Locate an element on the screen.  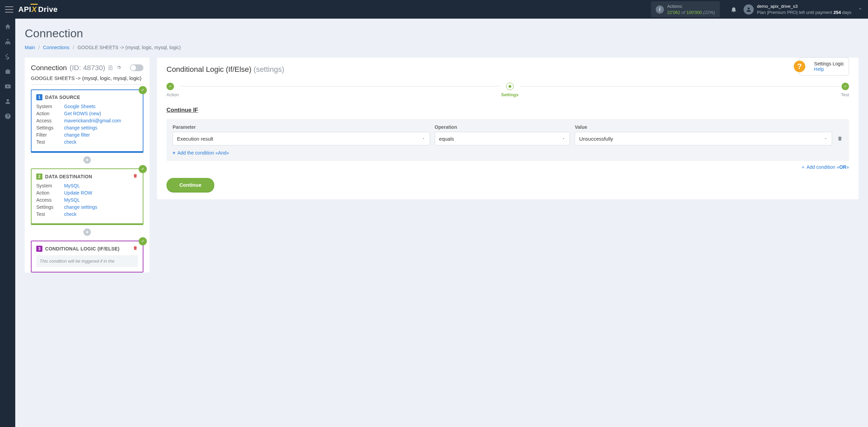
block-row-value: Update ROW is located at coordinates (78, 193).